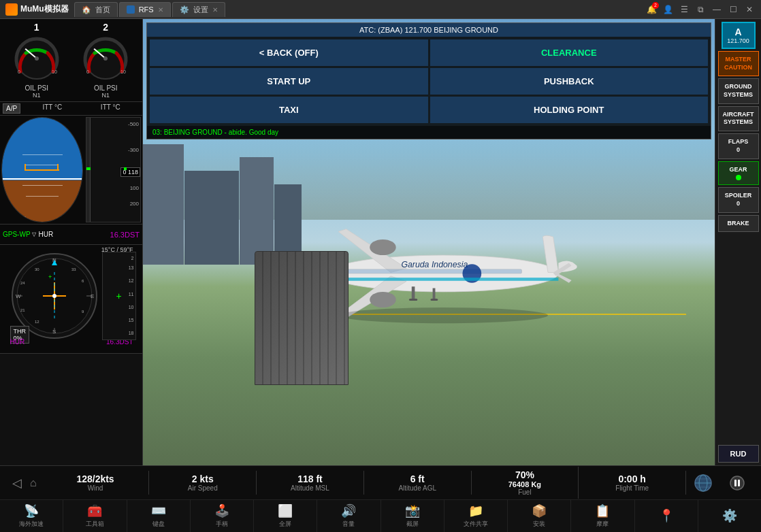 Image resolution: width=761 pixels, height=532 pixels. Describe the element at coordinates (738, 150) in the screenshot. I see `flaps-value: 0` at that location.